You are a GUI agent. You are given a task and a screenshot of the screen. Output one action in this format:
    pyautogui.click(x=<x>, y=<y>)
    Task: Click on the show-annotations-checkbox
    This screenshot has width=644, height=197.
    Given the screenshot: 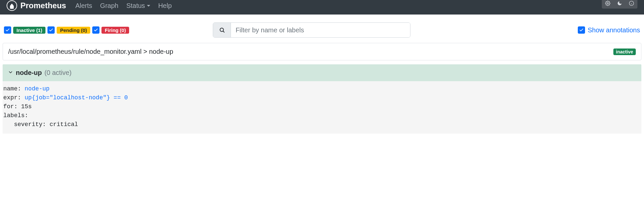 What is the action you would take?
    pyautogui.click(x=581, y=30)
    